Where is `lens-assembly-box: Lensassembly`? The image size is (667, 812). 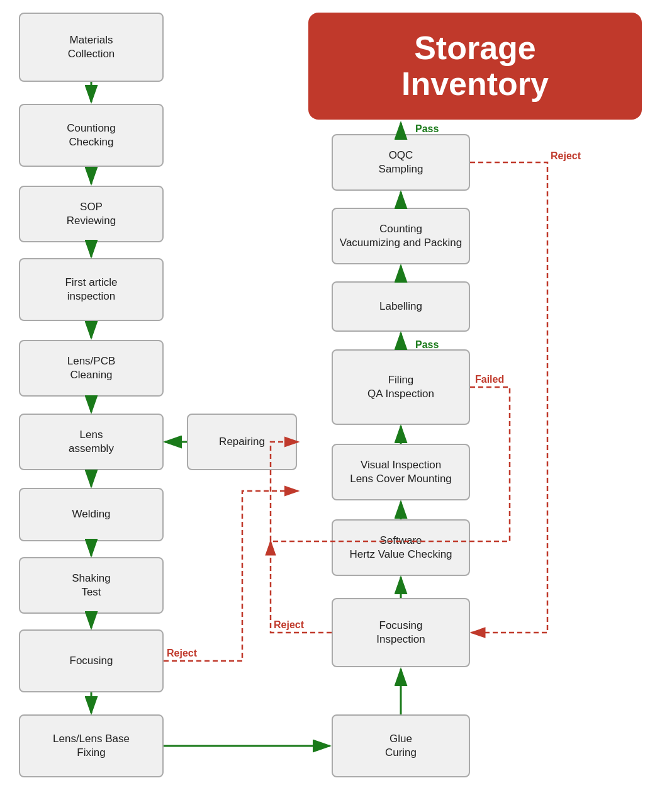 lens-assembly-box: Lensassembly is located at coordinates (91, 442).